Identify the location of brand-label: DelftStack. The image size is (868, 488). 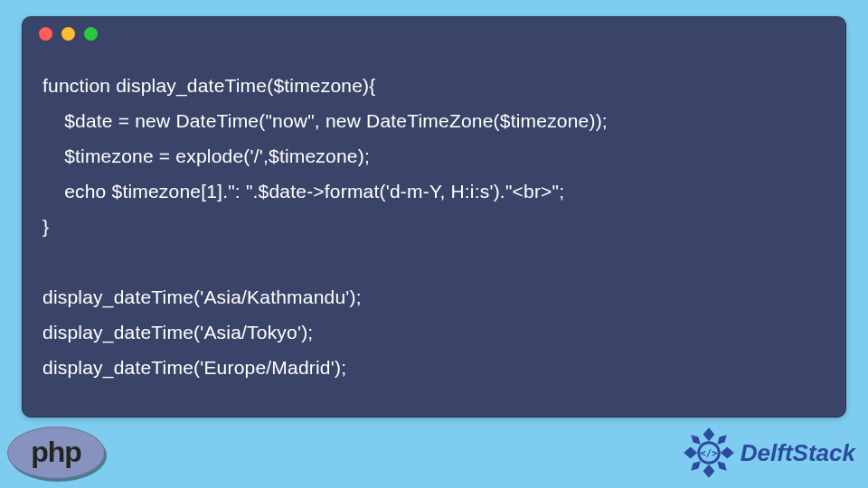
(797, 454).